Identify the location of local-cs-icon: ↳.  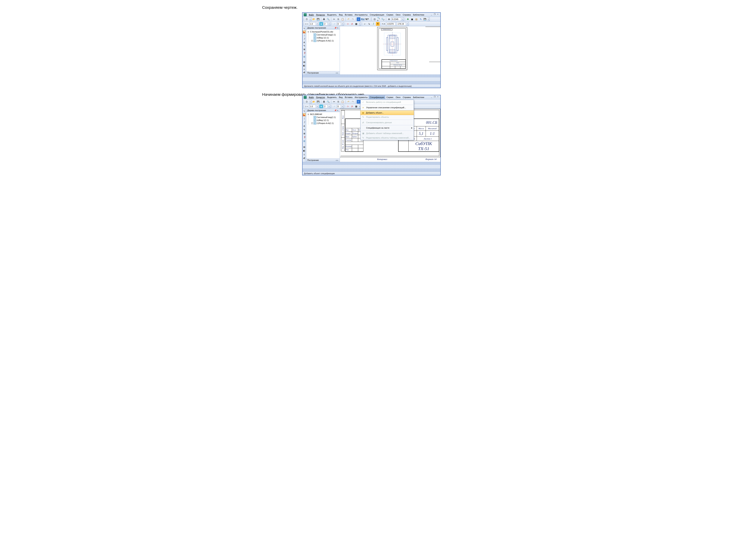
(369, 24).